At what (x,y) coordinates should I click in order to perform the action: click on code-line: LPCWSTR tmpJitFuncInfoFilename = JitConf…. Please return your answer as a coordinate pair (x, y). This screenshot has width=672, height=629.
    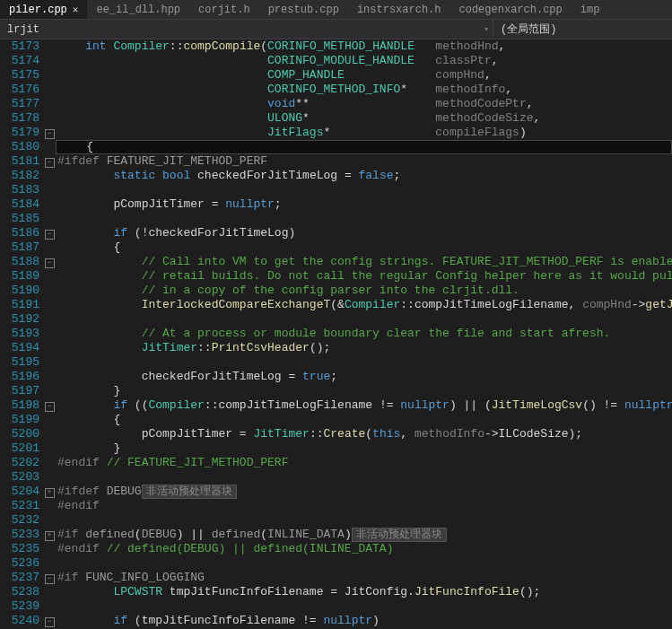
    Looking at the image, I should click on (364, 592).